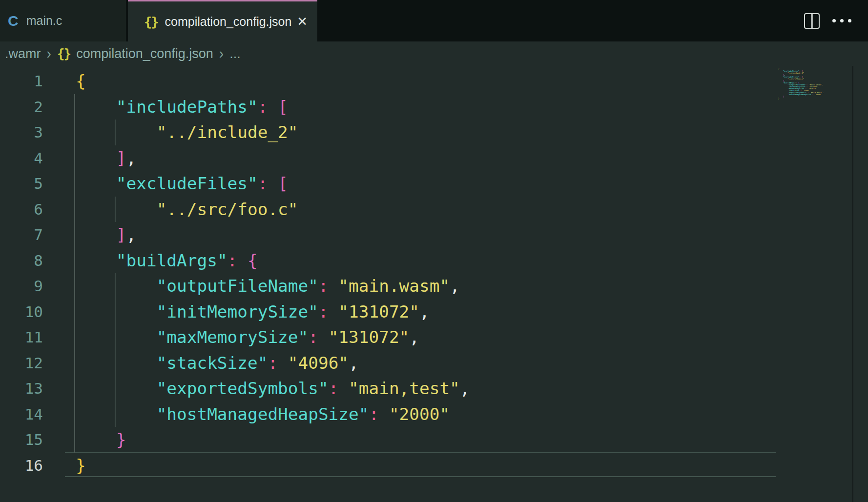 Image resolution: width=868 pixels, height=502 pixels. What do you see at coordinates (228, 21) in the screenshot?
I see `tab-label: compilation_config.json` at bounding box center [228, 21].